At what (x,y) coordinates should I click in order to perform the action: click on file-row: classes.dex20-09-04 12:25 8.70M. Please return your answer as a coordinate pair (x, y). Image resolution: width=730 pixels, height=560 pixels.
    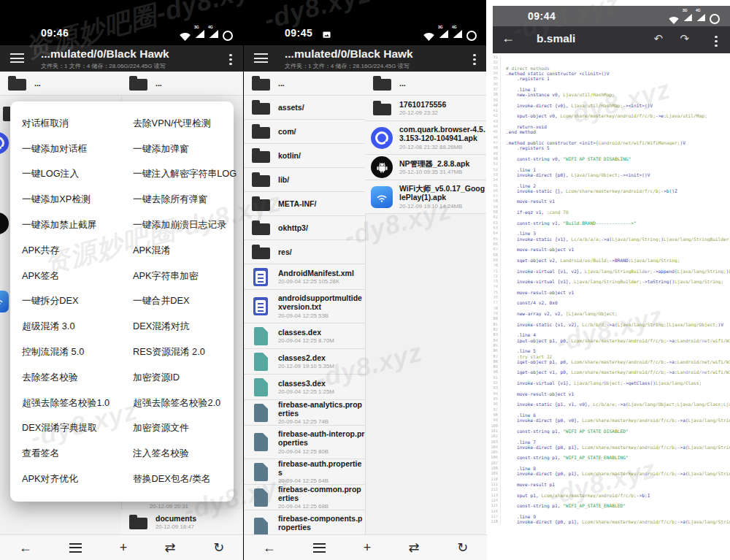
    Looking at the image, I should click on (304, 336).